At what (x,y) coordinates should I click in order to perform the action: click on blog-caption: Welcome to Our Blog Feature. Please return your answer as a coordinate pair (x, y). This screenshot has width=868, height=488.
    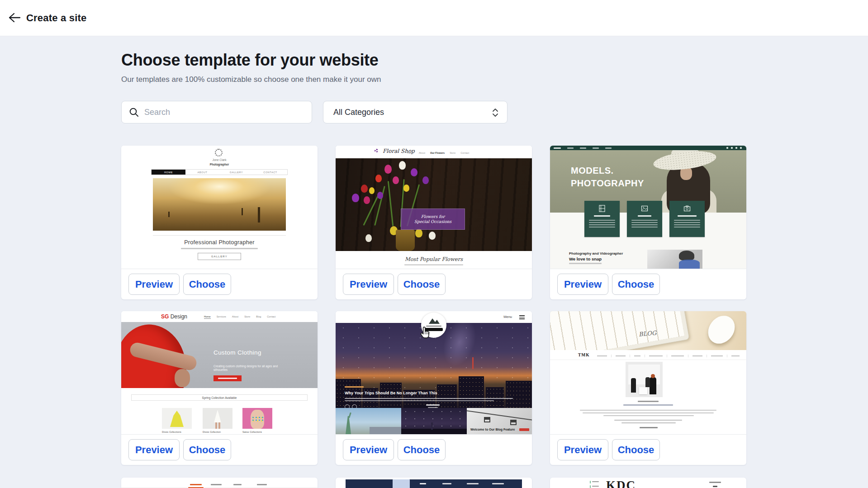
    Looking at the image, I should click on (493, 430).